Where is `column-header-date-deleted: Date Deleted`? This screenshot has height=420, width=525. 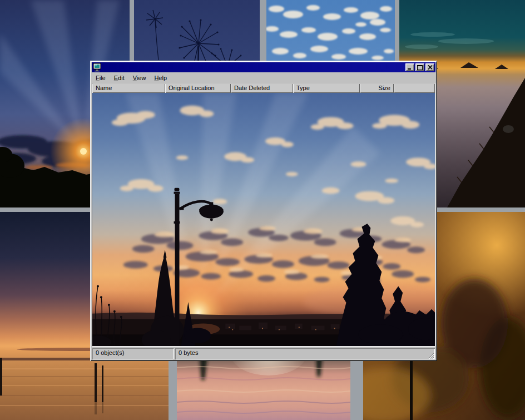 column-header-date-deleted: Date Deleted is located at coordinates (262, 88).